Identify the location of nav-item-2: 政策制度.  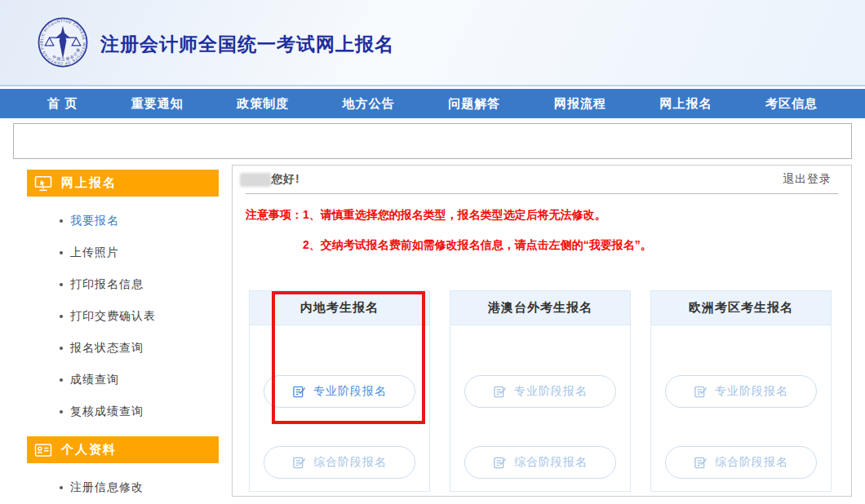
(263, 104).